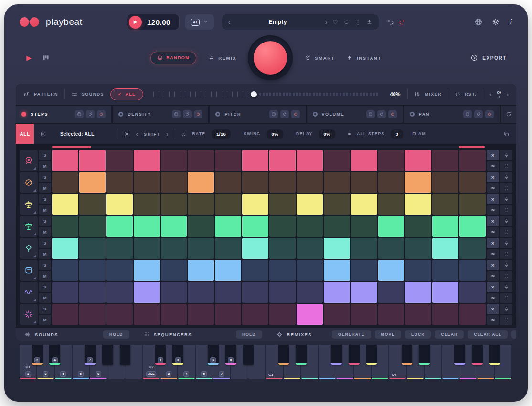 The width and height of the screenshot is (532, 406). What do you see at coordinates (64, 114) in the screenshot?
I see `tab-steps: STEPS` at bounding box center [64, 114].